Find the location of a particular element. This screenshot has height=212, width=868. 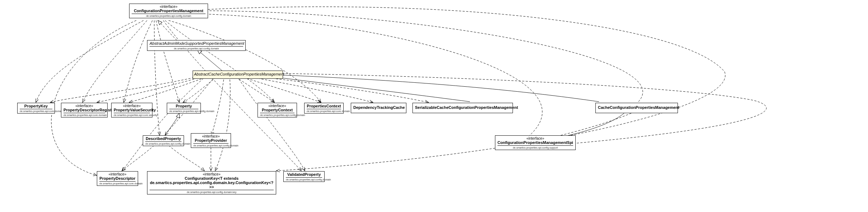

class-serializable-cache-configuration-properties-management: SerializableCacheConfigurationProperties… is located at coordinates (463, 108).